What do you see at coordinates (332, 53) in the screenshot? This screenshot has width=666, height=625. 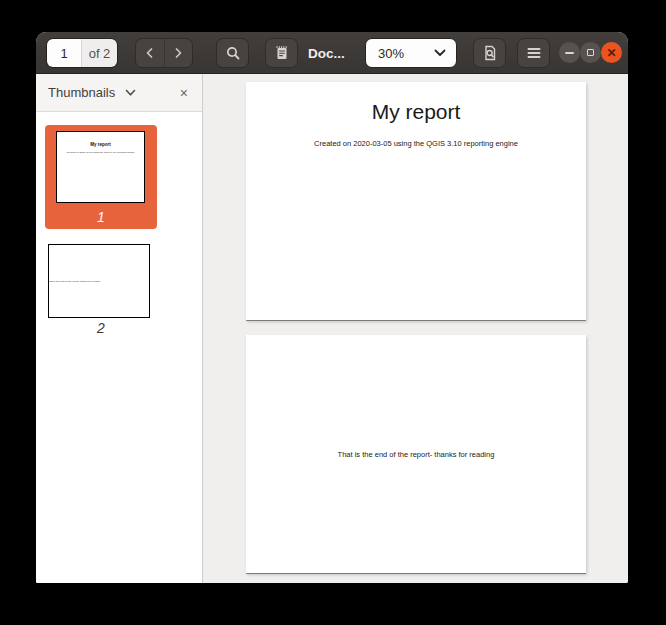 I see `header-bar: of 2` at bounding box center [332, 53].